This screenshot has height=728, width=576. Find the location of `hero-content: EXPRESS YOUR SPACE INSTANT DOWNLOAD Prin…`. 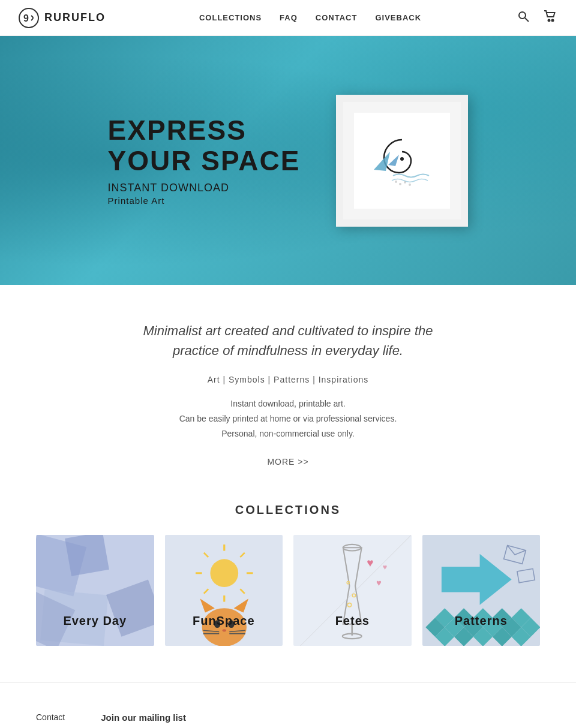

hero-content: EXPRESS YOUR SPACE INSTANT DOWNLOAD Prin… is located at coordinates (288, 161).